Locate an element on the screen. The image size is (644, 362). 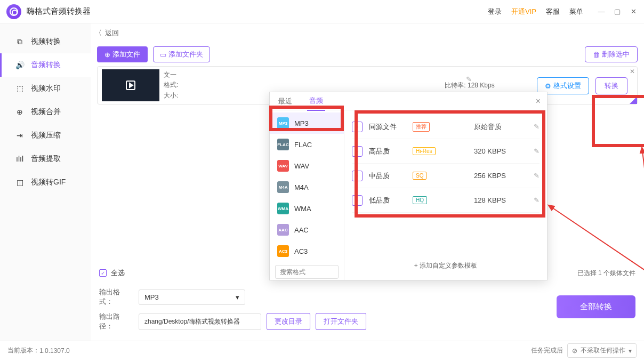
format-item-m4a: M4A M4A is located at coordinates (307, 187).